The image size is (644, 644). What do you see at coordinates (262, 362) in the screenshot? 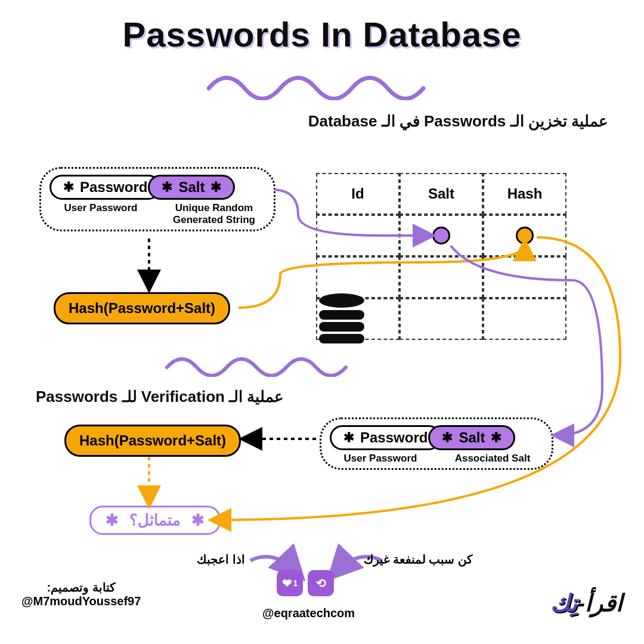
I see `squiggle-middle` at bounding box center [262, 362].